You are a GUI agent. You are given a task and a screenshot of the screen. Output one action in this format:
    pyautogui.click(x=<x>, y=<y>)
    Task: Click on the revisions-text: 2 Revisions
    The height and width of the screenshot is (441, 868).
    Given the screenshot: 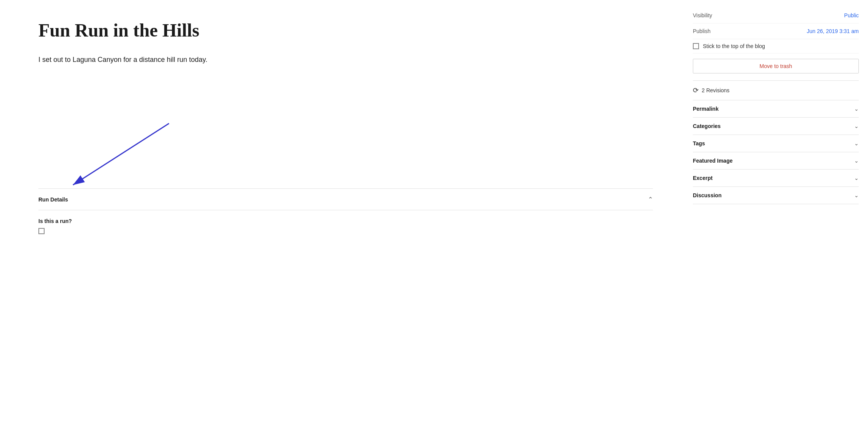 What is the action you would take?
    pyautogui.click(x=716, y=90)
    